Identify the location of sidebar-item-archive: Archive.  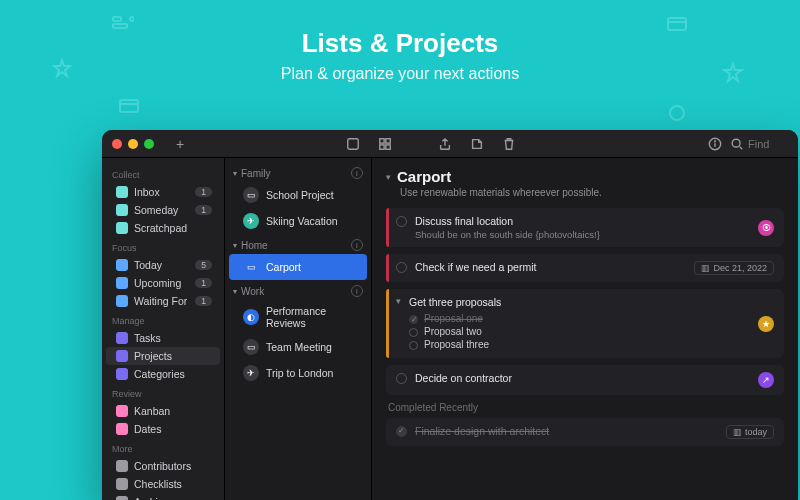
(163, 496).